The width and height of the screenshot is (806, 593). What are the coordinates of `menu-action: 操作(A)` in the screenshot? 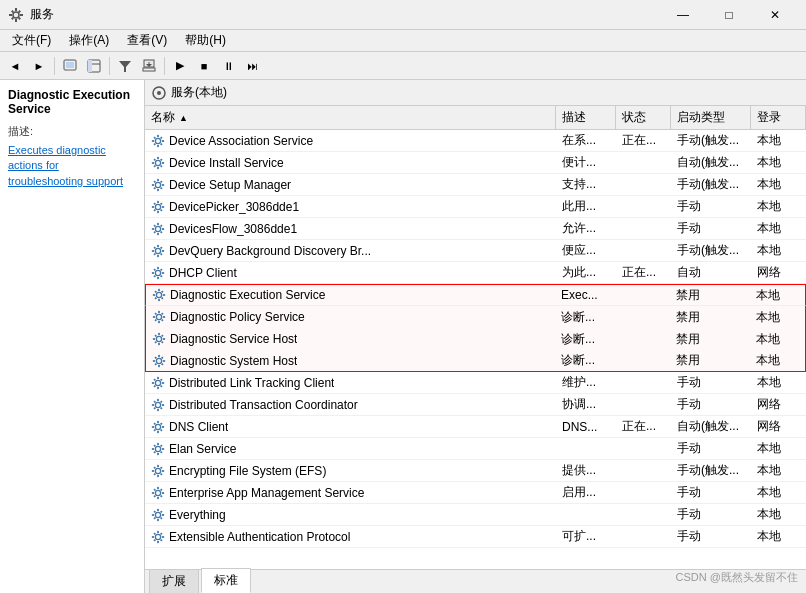 It's located at (89, 40).